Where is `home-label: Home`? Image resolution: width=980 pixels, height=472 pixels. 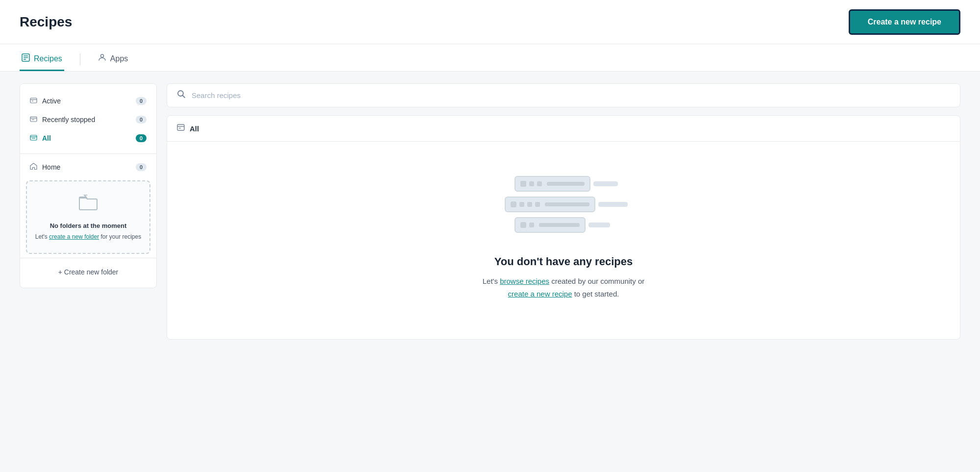
home-label: Home is located at coordinates (51, 167).